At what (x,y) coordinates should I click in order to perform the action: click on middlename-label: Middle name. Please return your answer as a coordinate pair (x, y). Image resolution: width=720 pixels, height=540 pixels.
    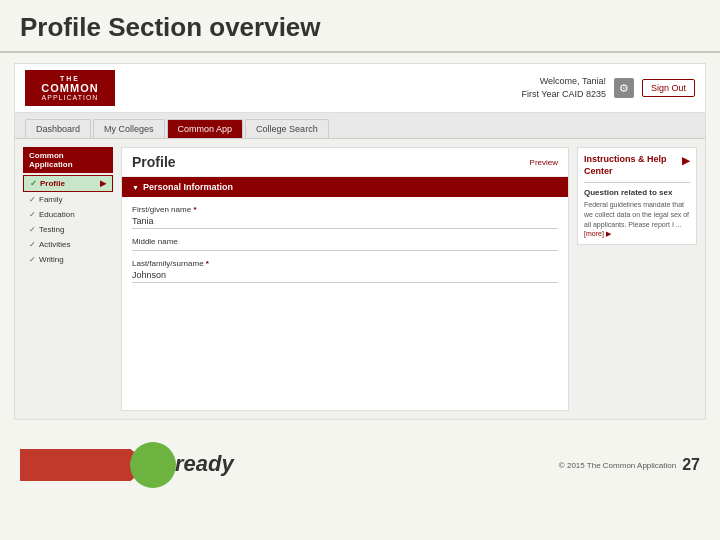
    Looking at the image, I should click on (345, 242).